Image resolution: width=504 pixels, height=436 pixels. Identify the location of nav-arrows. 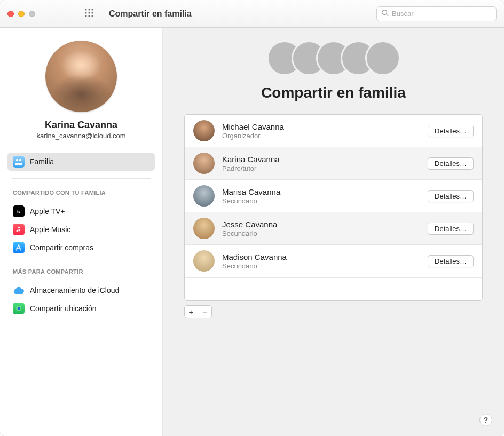
(62, 14).